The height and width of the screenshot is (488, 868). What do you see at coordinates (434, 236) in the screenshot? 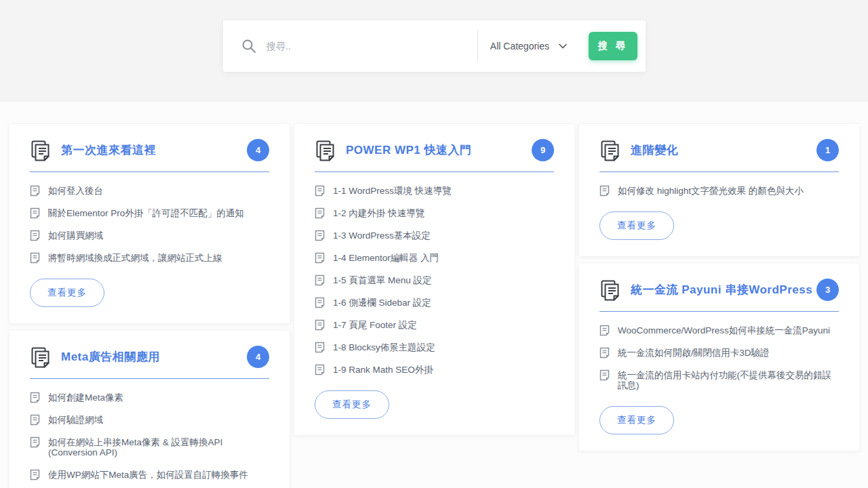
I see `article-link: 1-3 WordPress基本設定` at bounding box center [434, 236].